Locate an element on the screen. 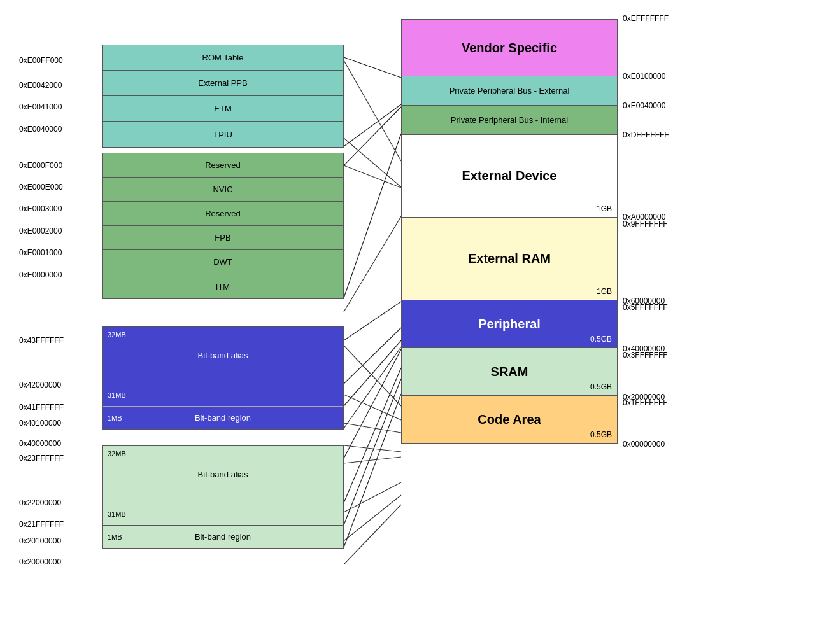 The width and height of the screenshot is (815, 644). addr-0x5FFFFFFF: 0x5FFFFFFF is located at coordinates (646, 307).